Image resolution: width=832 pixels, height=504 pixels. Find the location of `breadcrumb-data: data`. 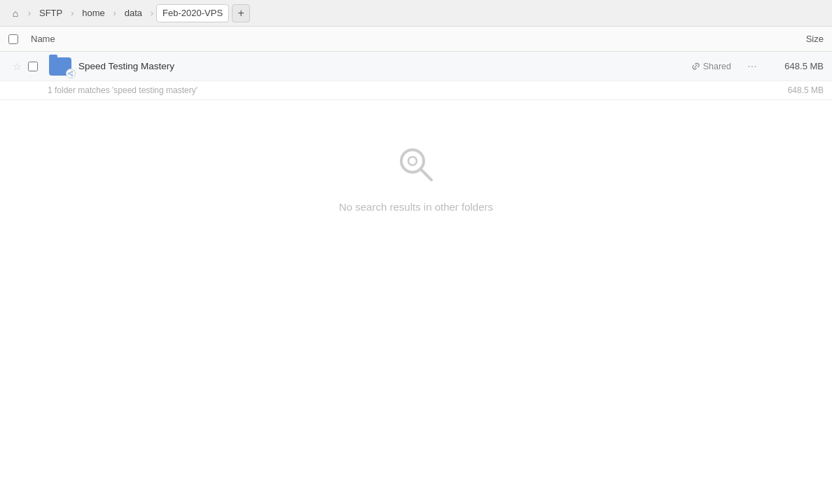

breadcrumb-data: data is located at coordinates (133, 13).